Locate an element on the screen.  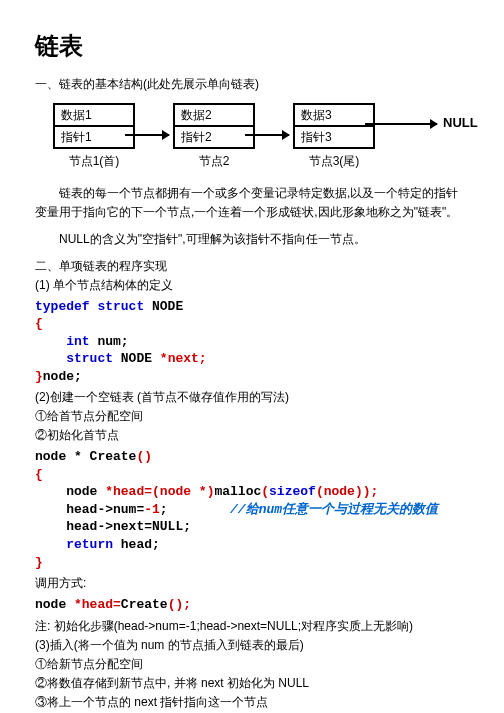
node2-data: 数据2 is located at coordinates (214, 116).